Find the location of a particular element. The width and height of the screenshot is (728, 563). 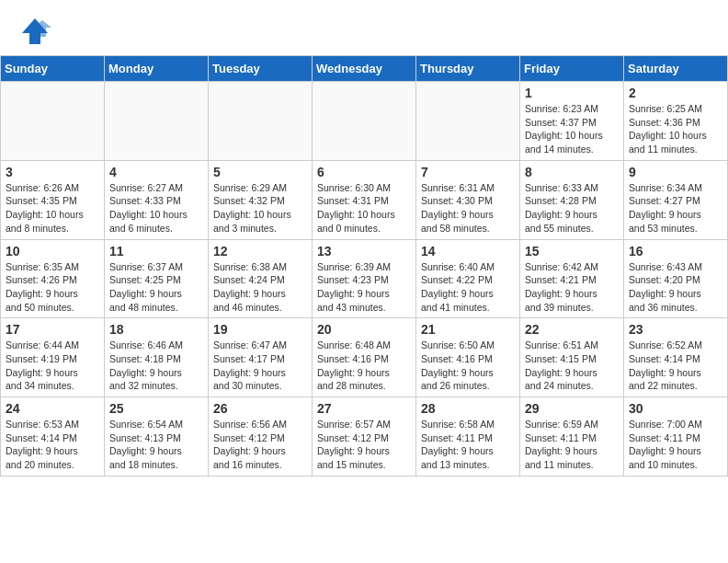

day-number: 17 is located at coordinates (52, 329).